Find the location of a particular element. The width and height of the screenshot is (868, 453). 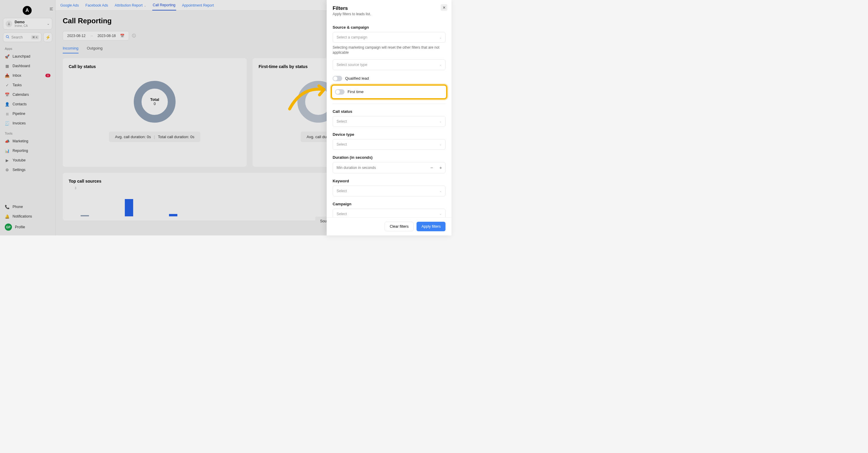

plus-icon: + is located at coordinates (441, 168).